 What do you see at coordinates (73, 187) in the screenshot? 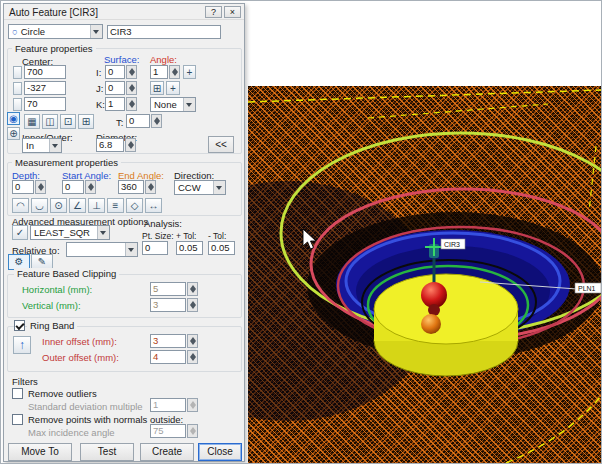
I see `start-angle-input: 0` at bounding box center [73, 187].